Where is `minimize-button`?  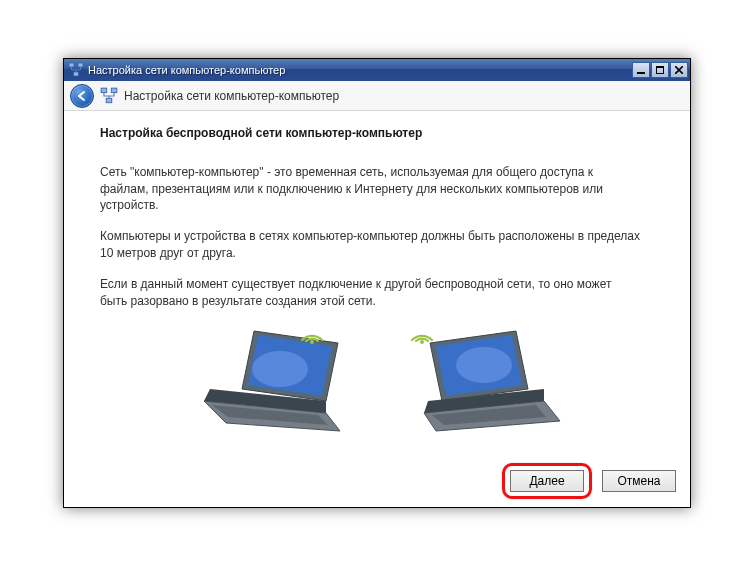
minimize-button is located at coordinates (641, 70).